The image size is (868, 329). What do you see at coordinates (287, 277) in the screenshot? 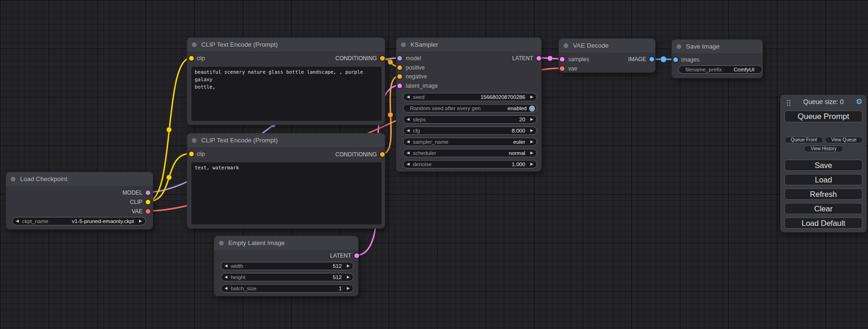
I see `widget-height: ◀ height 512 ▶` at bounding box center [287, 277].